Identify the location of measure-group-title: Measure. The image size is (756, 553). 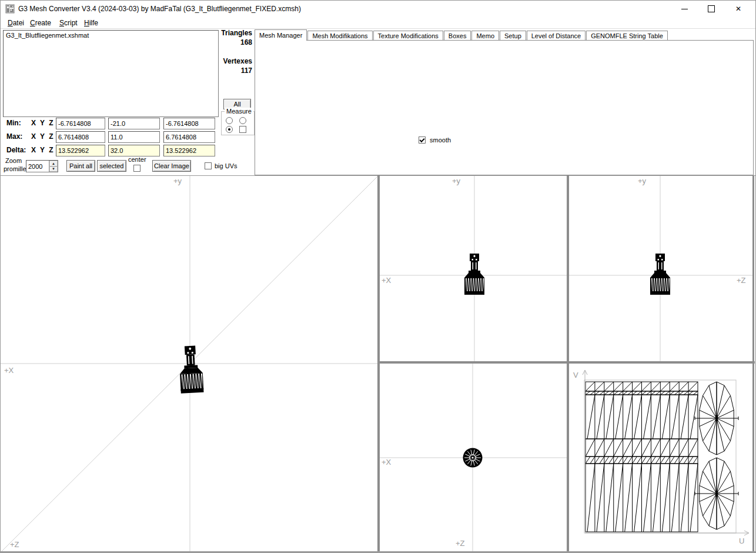
(239, 111).